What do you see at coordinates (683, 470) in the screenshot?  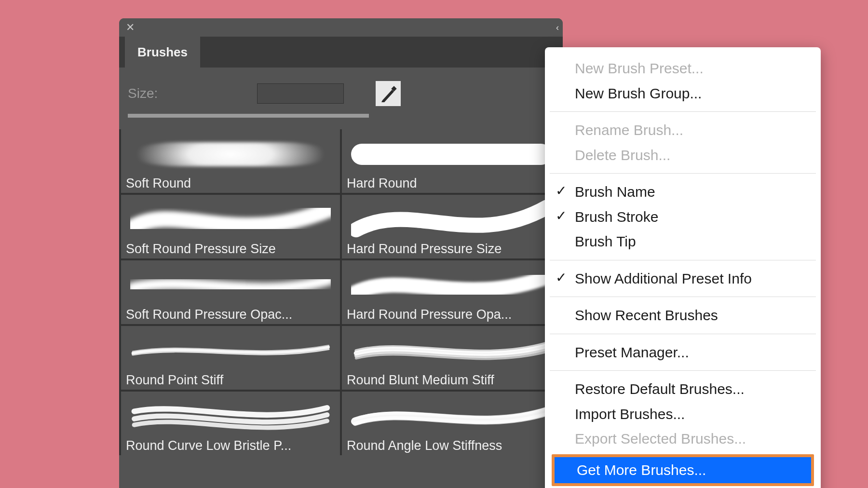 I see `menu-item-get-more-brushes: Get More Brushes...` at bounding box center [683, 470].